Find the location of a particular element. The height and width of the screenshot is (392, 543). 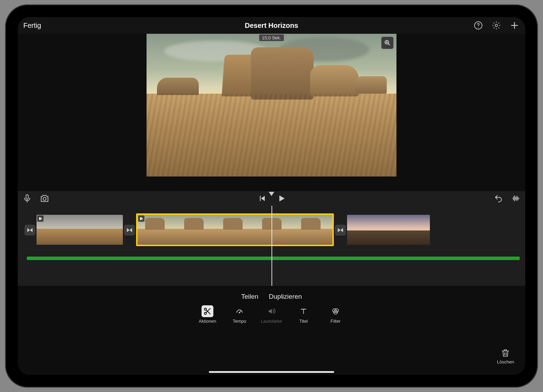

filter-circles-icon is located at coordinates (336, 311).